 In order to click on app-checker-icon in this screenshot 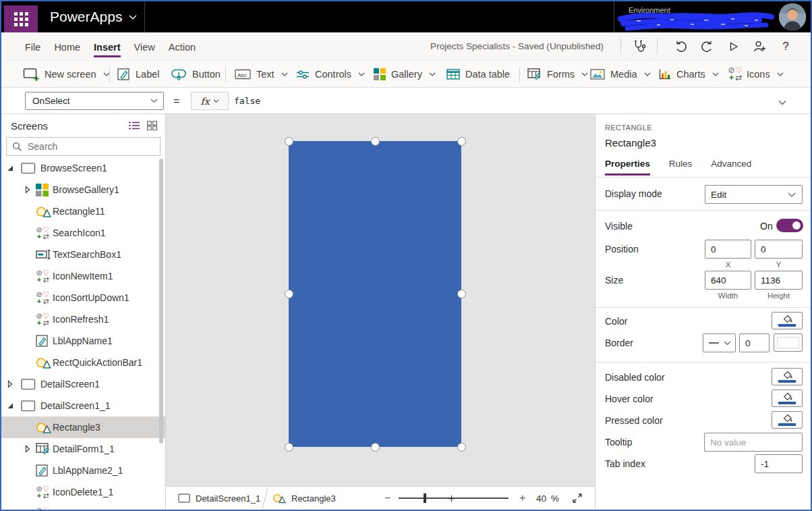, I will do `click(639, 46)`.